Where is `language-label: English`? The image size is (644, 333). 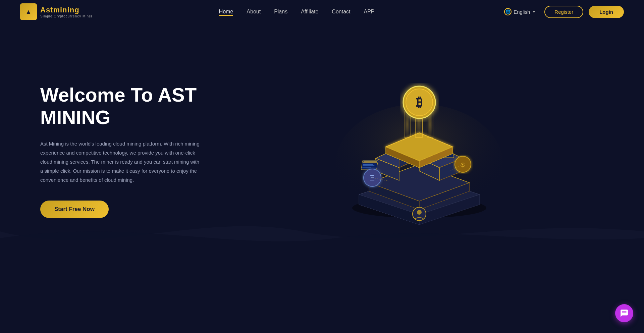 language-label: English is located at coordinates (522, 12).